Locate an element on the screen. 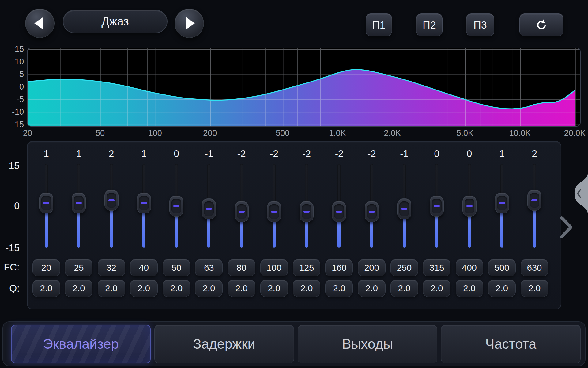 The height and width of the screenshot is (368, 588). x-axis-tick-label: 10.0K is located at coordinates (520, 133).